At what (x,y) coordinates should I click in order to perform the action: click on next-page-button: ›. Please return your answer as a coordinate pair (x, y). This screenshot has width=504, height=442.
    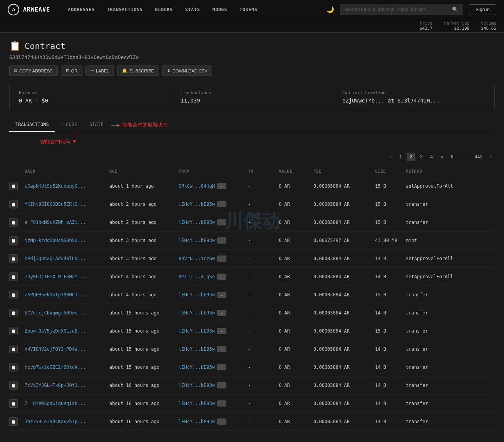
    Looking at the image, I should click on (491, 157).